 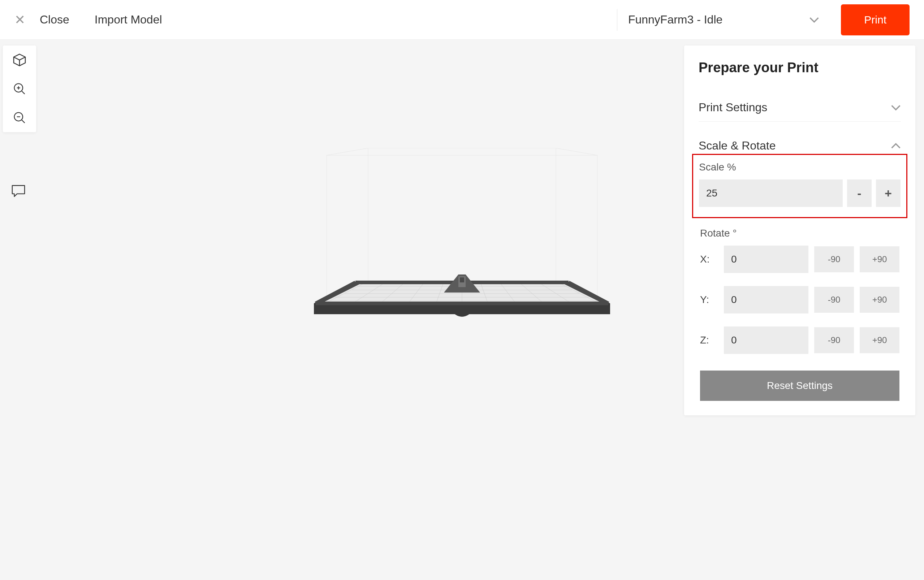 I want to click on axis-y-label: Y:, so click(x=709, y=300).